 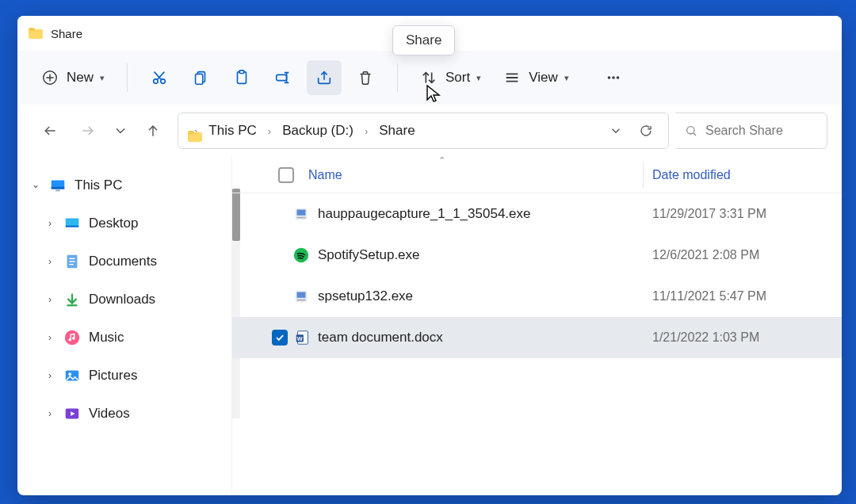 I want to click on search-box, so click(x=751, y=131).